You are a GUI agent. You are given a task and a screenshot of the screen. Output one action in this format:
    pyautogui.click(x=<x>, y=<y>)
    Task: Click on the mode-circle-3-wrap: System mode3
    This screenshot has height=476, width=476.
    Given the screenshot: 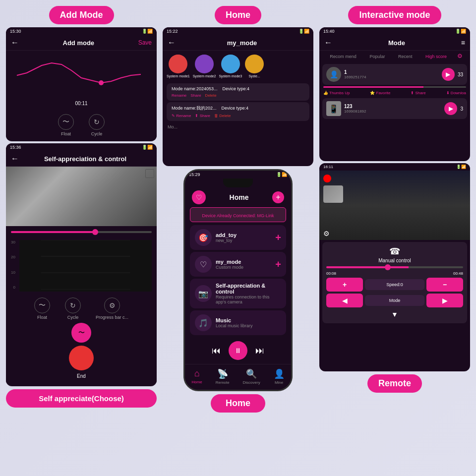 What is the action you would take?
    pyautogui.click(x=230, y=66)
    